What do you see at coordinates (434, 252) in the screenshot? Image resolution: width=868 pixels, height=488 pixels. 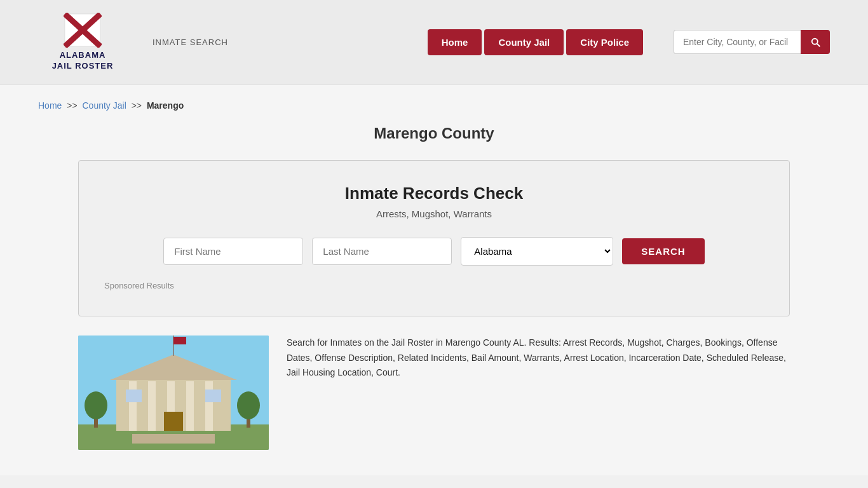 I see `inmate-search-form: AlabamaAlaskaArizonaArkansasCaliforniaCo…` at bounding box center [434, 252].